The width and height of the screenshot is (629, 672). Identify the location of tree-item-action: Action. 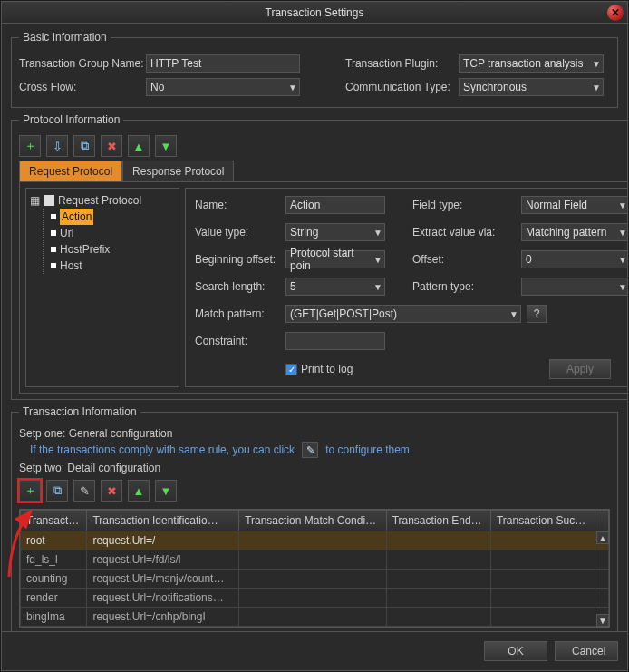
(112, 217).